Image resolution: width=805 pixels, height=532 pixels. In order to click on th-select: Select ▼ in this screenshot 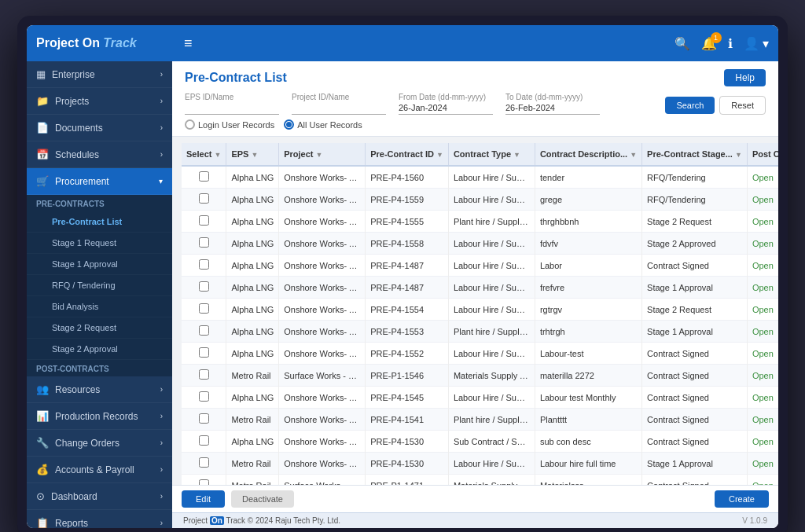, I will do `click(204, 154)`.